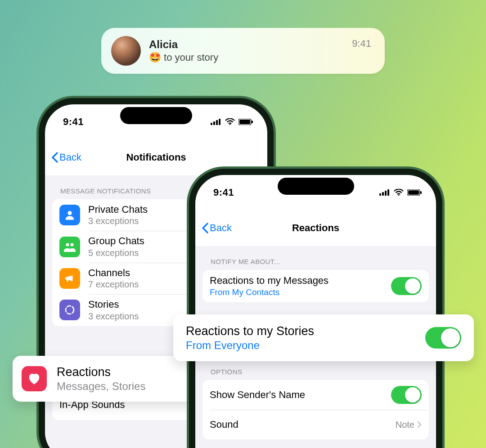 Image resolution: width=486 pixels, height=448 pixels. What do you see at coordinates (362, 44) in the screenshot?
I see `toast-time: 9:41` at bounding box center [362, 44].